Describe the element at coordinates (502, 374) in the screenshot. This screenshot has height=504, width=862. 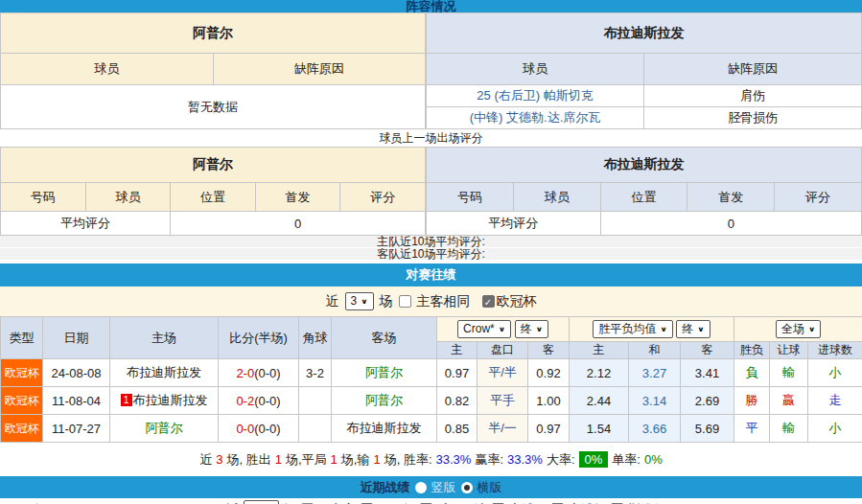
I see `handicap: 平/半` at that location.